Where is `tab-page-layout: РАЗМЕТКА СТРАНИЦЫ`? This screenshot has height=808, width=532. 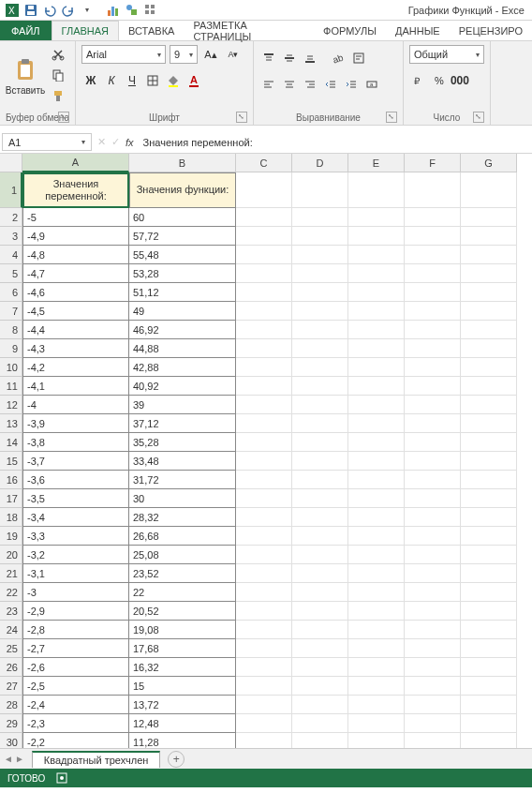 tab-page-layout: РАЗМЕТКА СТРАНИЦЫ is located at coordinates (249, 30).